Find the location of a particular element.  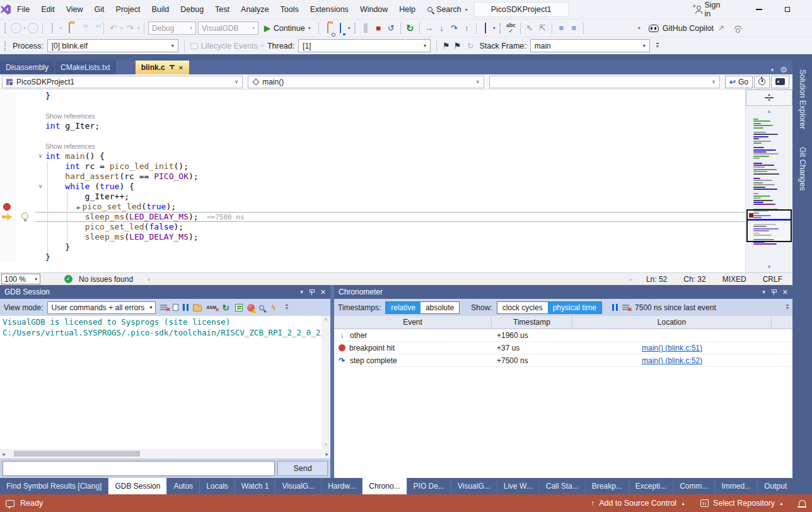

line-ending-indicator: CRLF is located at coordinates (773, 279).